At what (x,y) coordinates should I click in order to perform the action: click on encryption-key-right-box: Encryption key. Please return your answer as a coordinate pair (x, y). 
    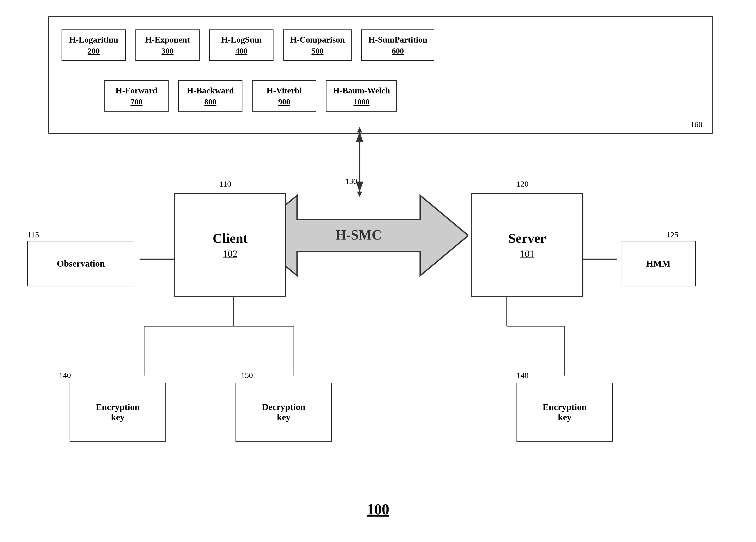
    Looking at the image, I should click on (565, 412).